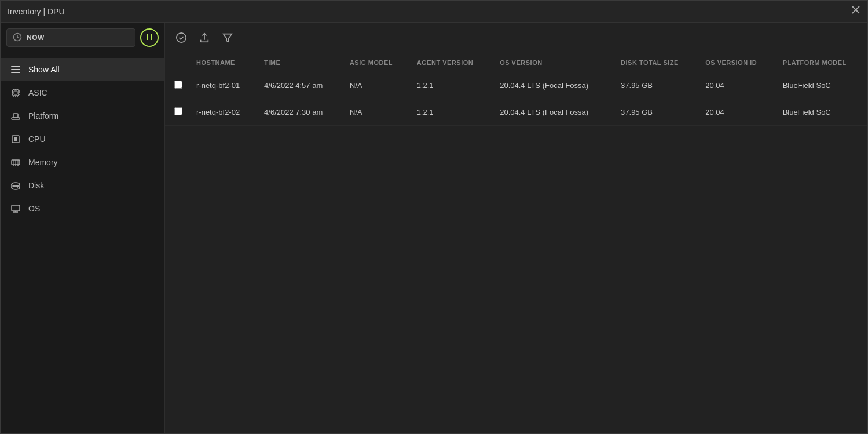 This screenshot has height=434, width=868. What do you see at coordinates (38, 93) in the screenshot?
I see `sidebar-item-asic-label: ASIC` at bounding box center [38, 93].